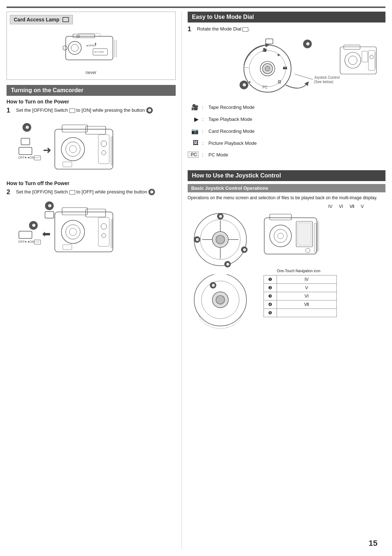 Image resolution: width=392 pixels, height=556 pixels. I want to click on mode-item-card-rec: 📷 : Card Recording Mode, so click(287, 131).